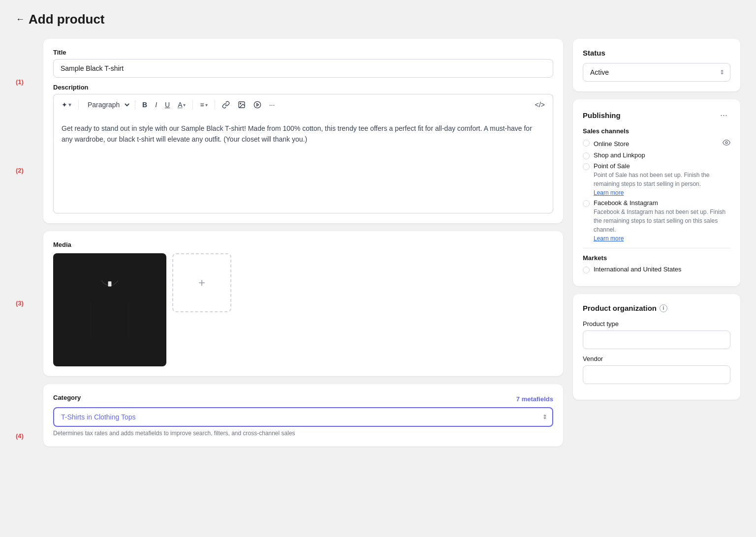 The width and height of the screenshot is (756, 537). I want to click on channel-shop-linkpop-info: Shop and Linkpop, so click(662, 155).